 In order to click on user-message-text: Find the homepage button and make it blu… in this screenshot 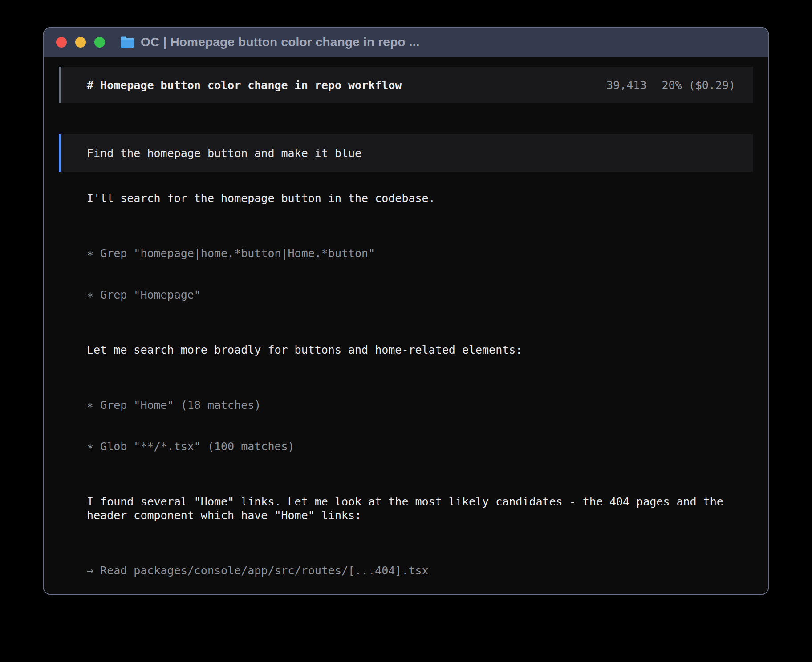, I will do `click(224, 153)`.